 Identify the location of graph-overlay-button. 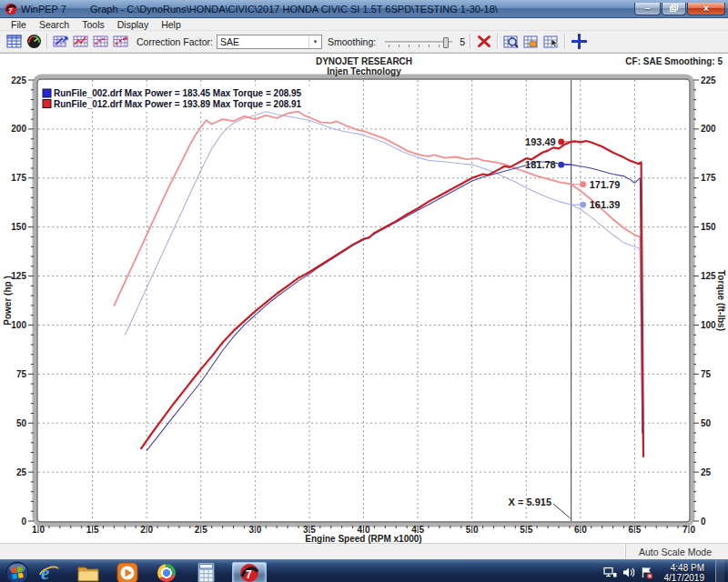
(101, 42).